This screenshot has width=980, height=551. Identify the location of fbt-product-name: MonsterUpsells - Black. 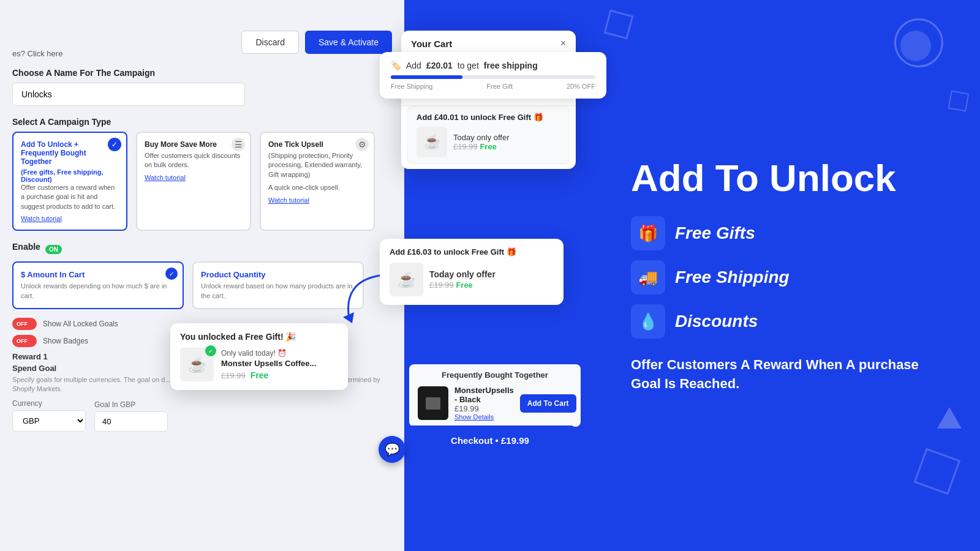
(484, 395).